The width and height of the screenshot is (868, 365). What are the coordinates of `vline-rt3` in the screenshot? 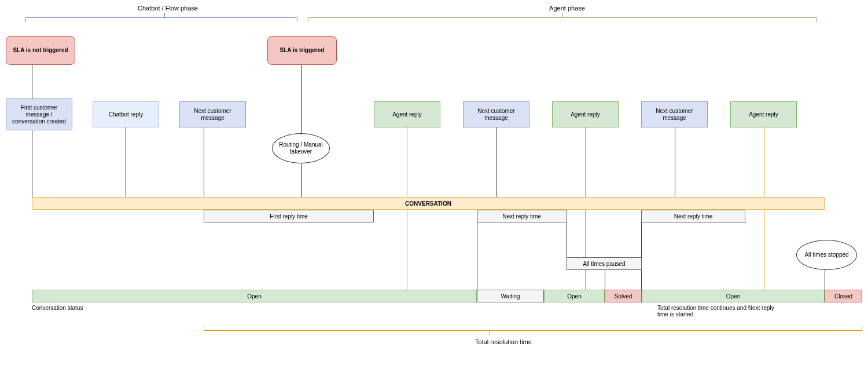 It's located at (567, 240).